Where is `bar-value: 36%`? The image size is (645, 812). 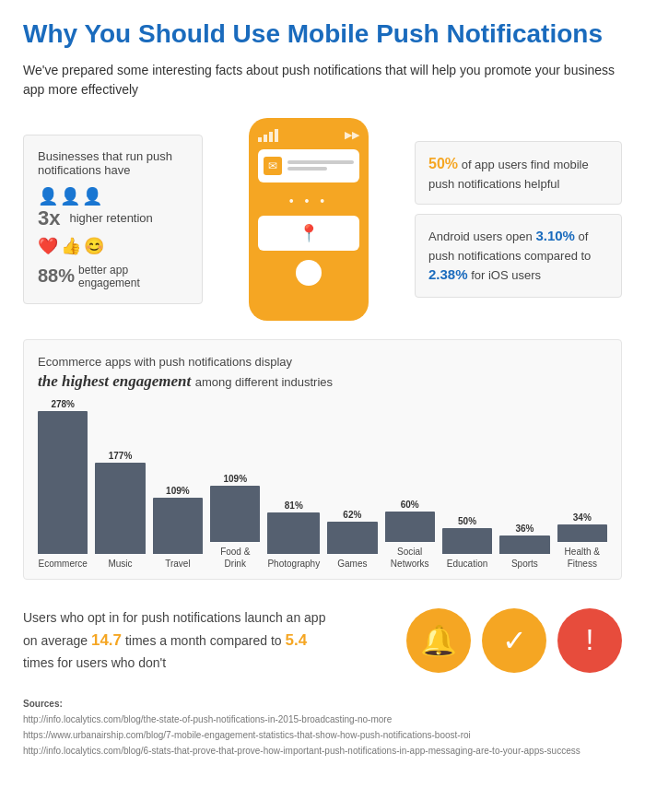
bar-value: 36% is located at coordinates (524, 529).